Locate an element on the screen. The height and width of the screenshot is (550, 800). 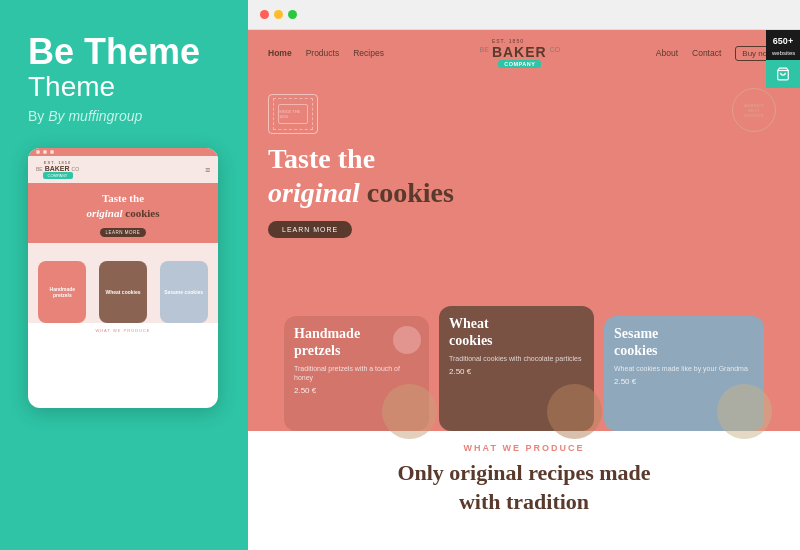
chrome-dot-green is located at coordinates (292, 14).